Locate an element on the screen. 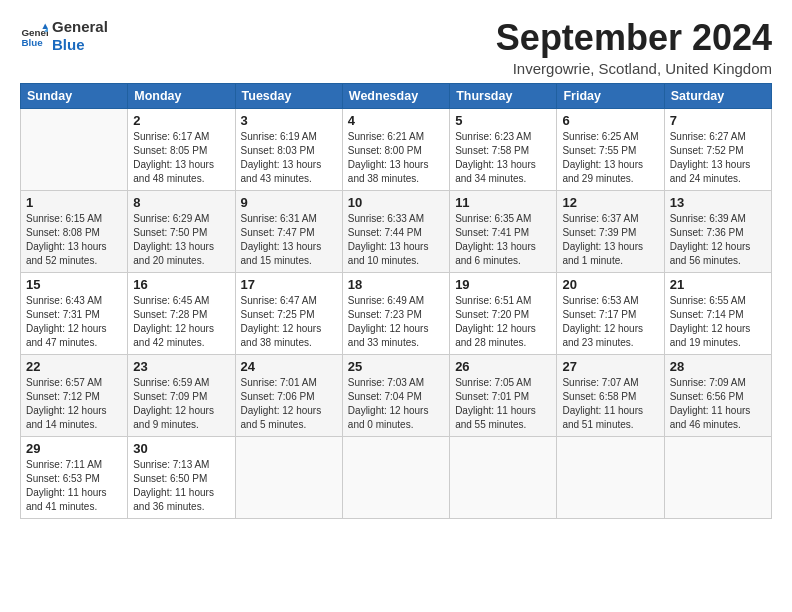 This screenshot has width=792, height=612. sunrise-text: Sunrise: 6:17 AM is located at coordinates (171, 136).